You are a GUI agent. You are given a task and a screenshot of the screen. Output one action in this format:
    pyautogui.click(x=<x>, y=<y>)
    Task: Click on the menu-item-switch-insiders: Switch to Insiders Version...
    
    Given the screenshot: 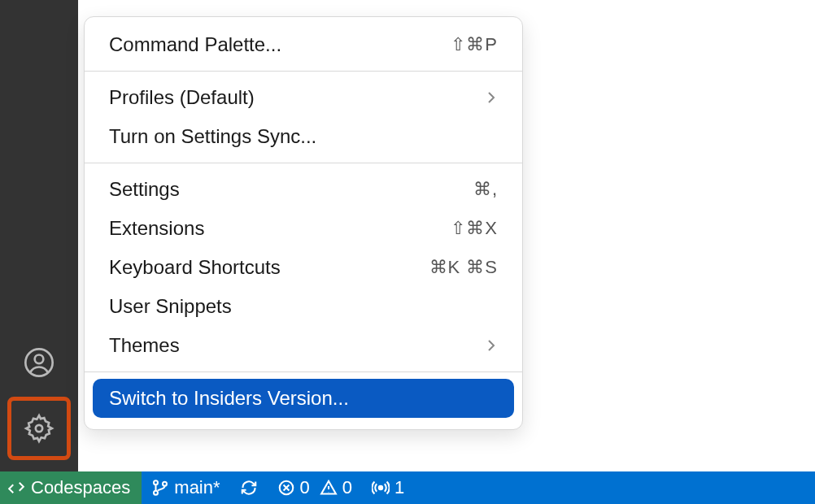 What is the action you would take?
    pyautogui.click(x=303, y=398)
    